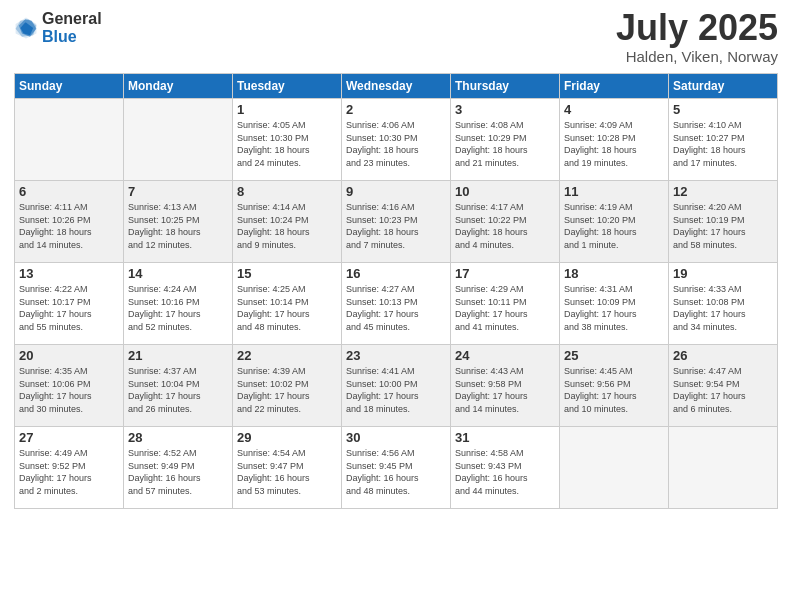 This screenshot has height=612, width=792. I want to click on day-info: Sunrise: 4:35 AM Sunset: 10:06 PM Daylig…, so click(69, 390).